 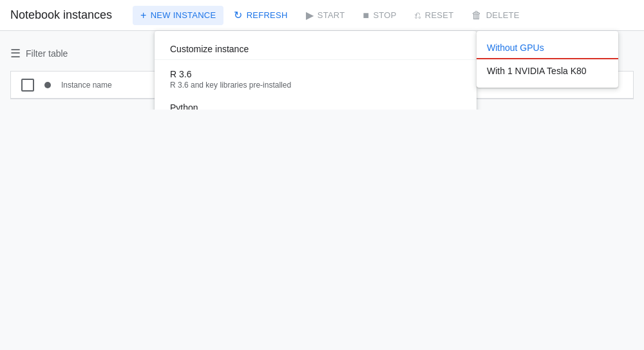 I want to click on filter-icon: ☰, so click(x=15, y=53).